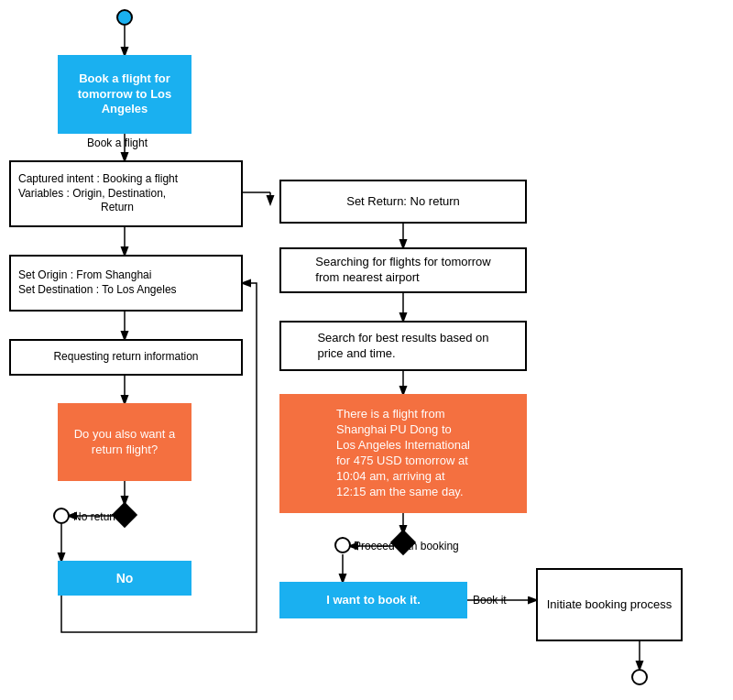  I want to click on return-flight-label: Do you also want a return flight?, so click(125, 443).